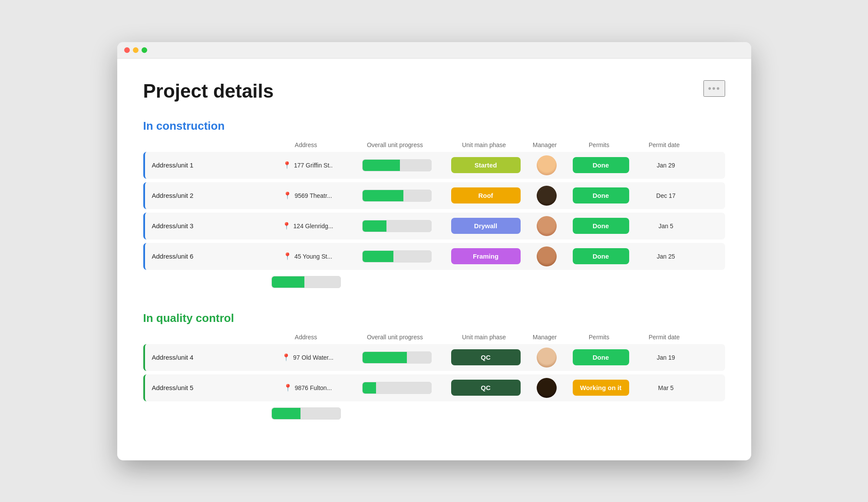  Describe the element at coordinates (308, 388) in the screenshot. I see `address-cell: 📍9876 Fulton...` at that location.